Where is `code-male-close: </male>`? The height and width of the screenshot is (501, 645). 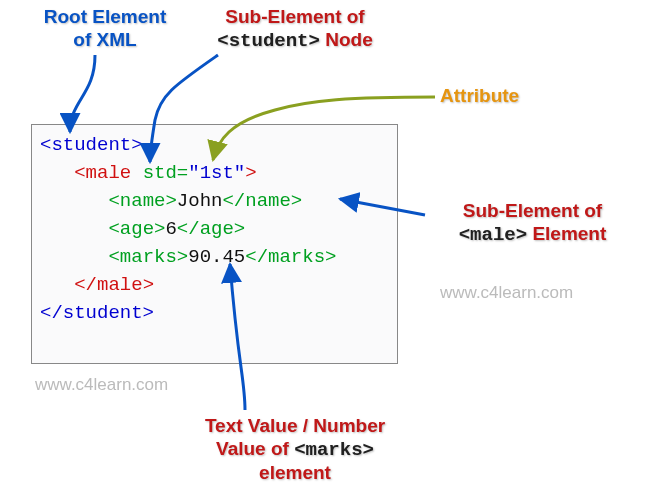 code-male-close: </male> is located at coordinates (114, 285).